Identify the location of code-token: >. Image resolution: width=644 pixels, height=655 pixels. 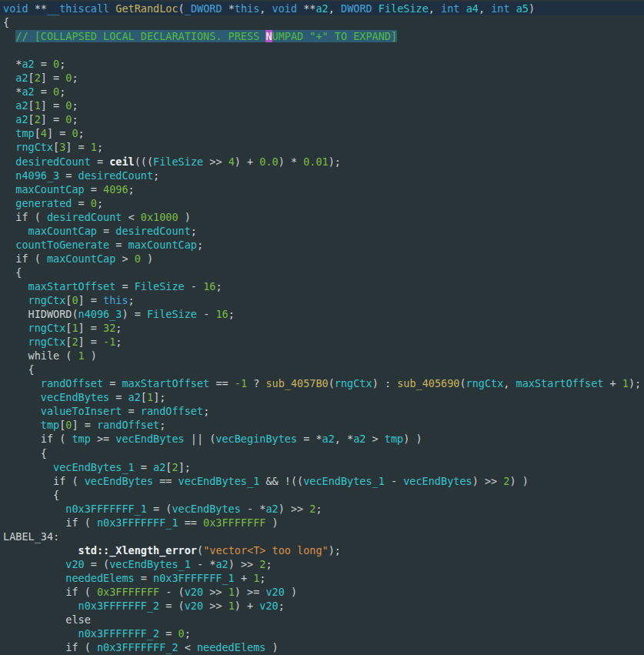
(125, 259).